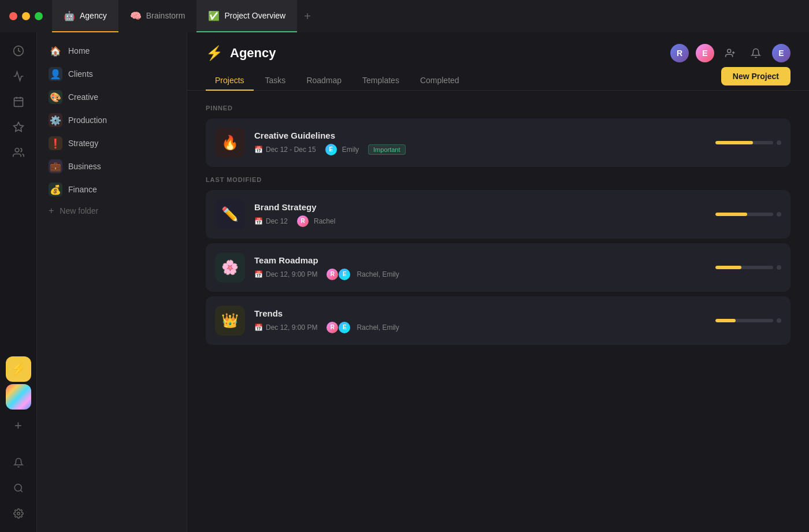  I want to click on icon-bar: ⚡ +, so click(18, 282).